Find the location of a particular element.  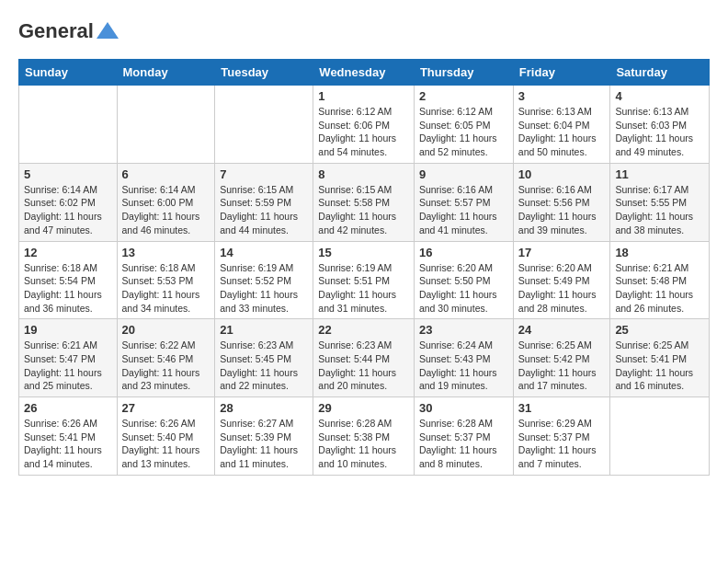

day-number: 25 is located at coordinates (660, 329).